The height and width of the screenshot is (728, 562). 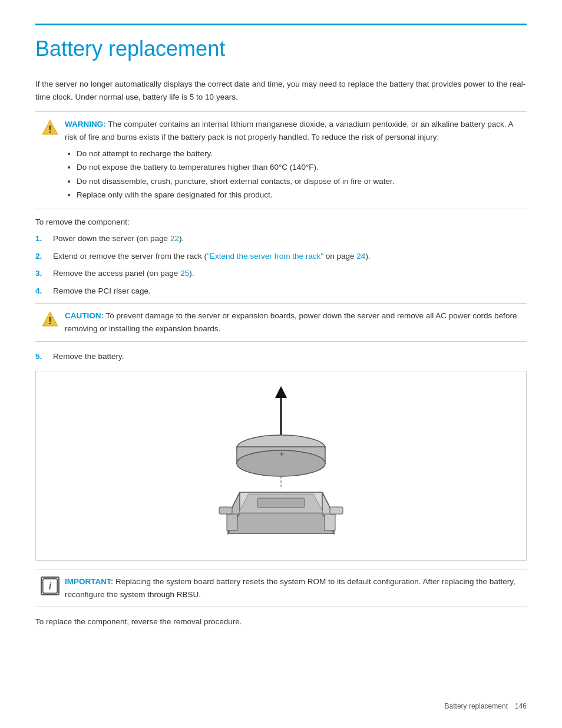 I want to click on caution-label: CAUTION:, so click(x=84, y=316).